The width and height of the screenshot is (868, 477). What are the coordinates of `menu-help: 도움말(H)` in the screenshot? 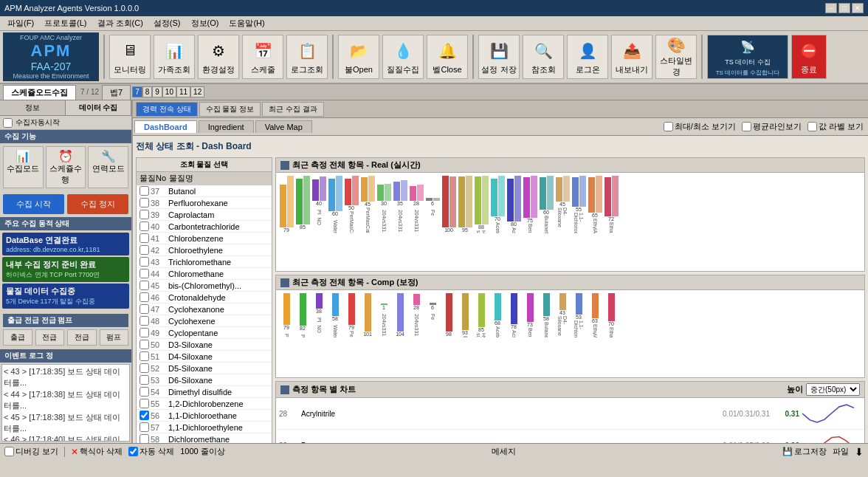 It's located at (247, 24).